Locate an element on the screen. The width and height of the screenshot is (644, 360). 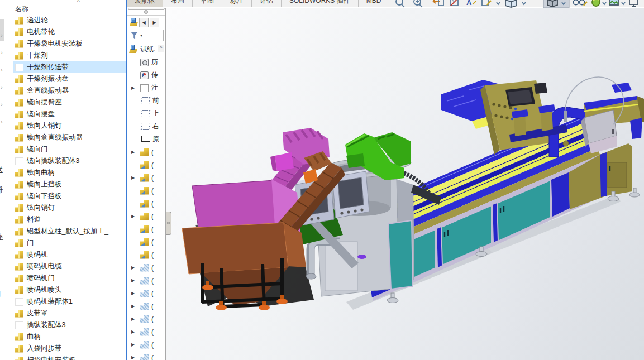
tree-item: 历 is located at coordinates (146, 63).